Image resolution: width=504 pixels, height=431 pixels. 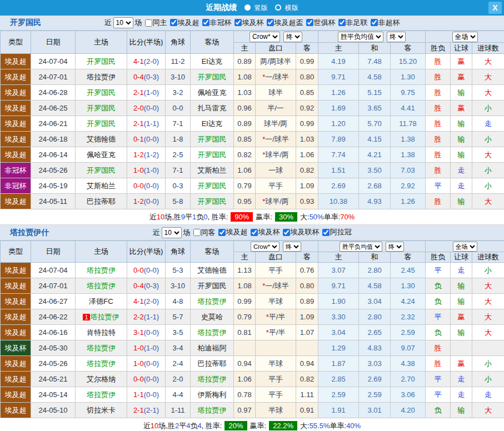 What do you see at coordinates (285, 23) in the screenshot?
I see `league-filter: 埃及超盃` at bounding box center [285, 23].